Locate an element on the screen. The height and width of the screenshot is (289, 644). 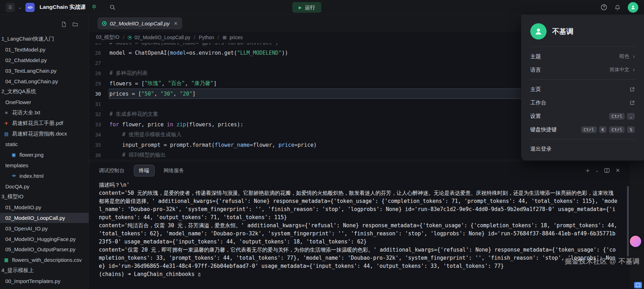
editor-tab: 02_ModelIO_LoopCall.py ✕ is located at coordinates (140, 23).